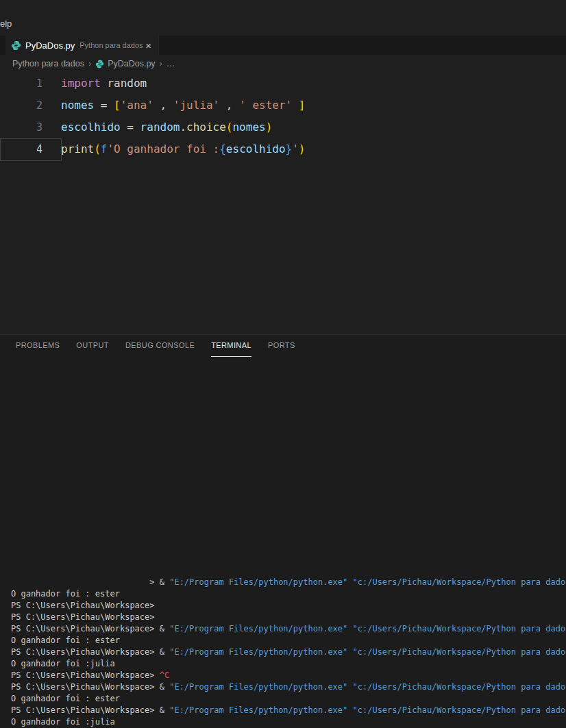  What do you see at coordinates (171, 64) in the screenshot?
I see `breadcrumb-more: …` at bounding box center [171, 64].